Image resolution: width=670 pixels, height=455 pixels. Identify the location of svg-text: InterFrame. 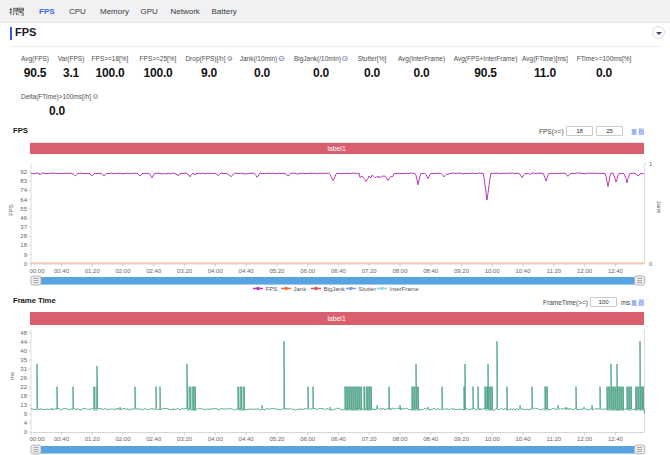
(405, 289).